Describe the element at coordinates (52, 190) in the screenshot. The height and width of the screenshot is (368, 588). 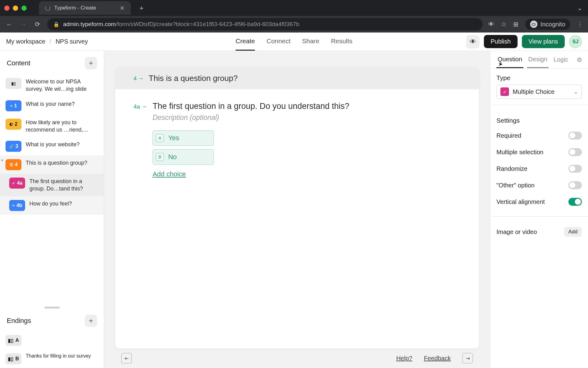
I see `content-list: ▮▯ Welcome to our NPSA survey. We wil…in…` at that location.